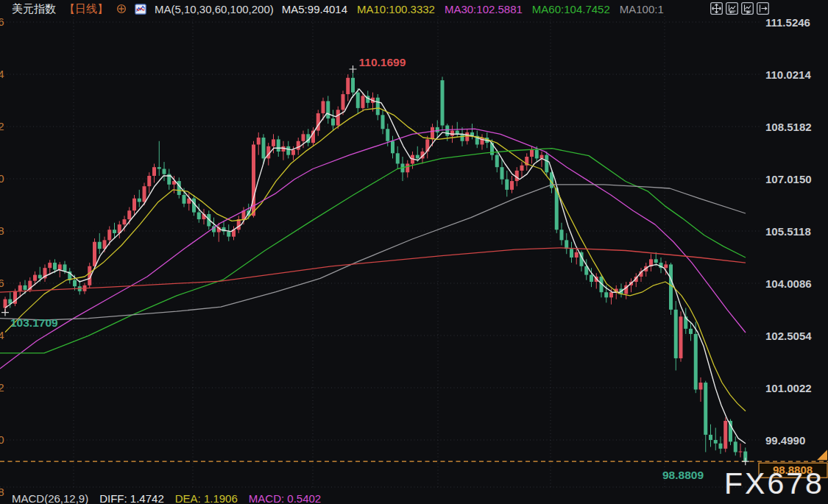 The width and height of the screenshot is (828, 504). What do you see at coordinates (50, 498) in the screenshot?
I see `macd-params-label: MACD(26,12,9)` at bounding box center [50, 498].